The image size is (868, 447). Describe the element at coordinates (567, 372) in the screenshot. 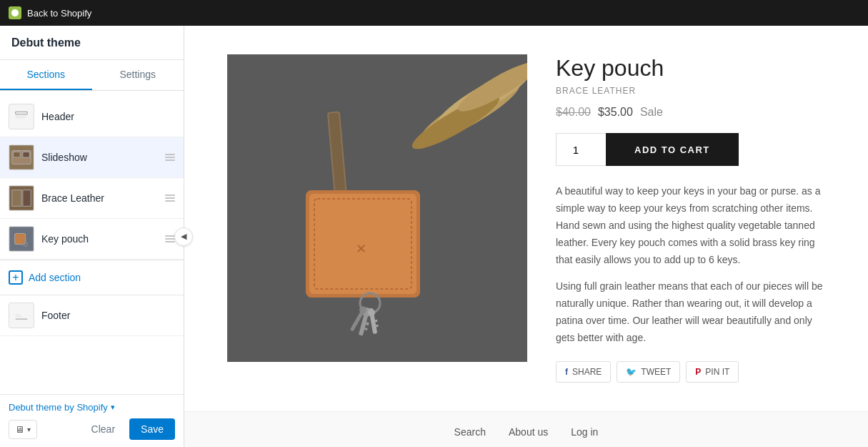

I see `facebook-icon: f` at that location.